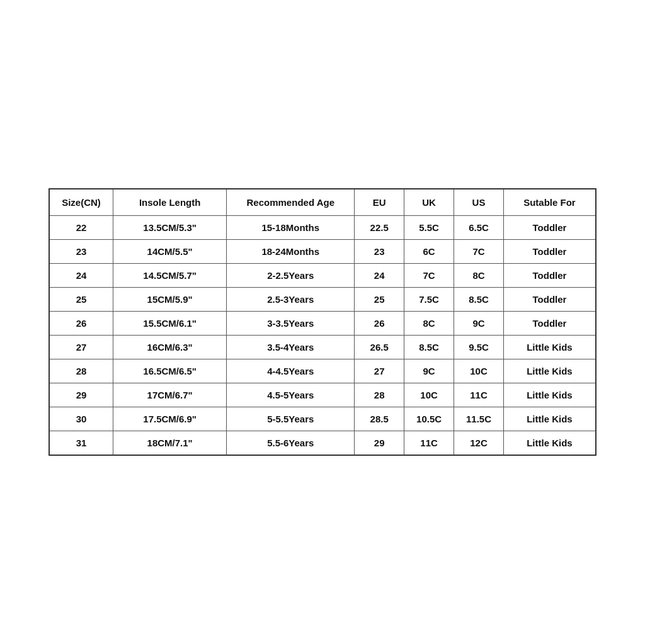 The width and height of the screenshot is (645, 644). Describe the element at coordinates (169, 252) in the screenshot. I see `cell-insole-length: 14CM/5.5"` at that location.